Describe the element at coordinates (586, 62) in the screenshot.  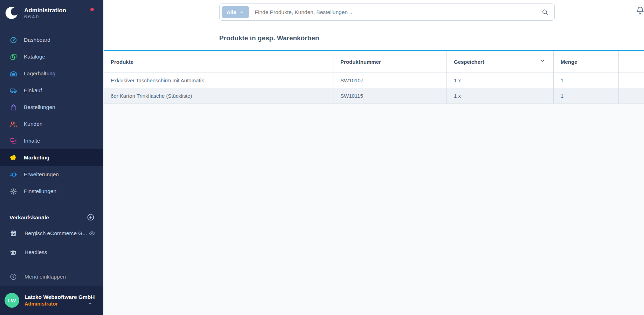
I see `column-header-menge: Menge` at that location.